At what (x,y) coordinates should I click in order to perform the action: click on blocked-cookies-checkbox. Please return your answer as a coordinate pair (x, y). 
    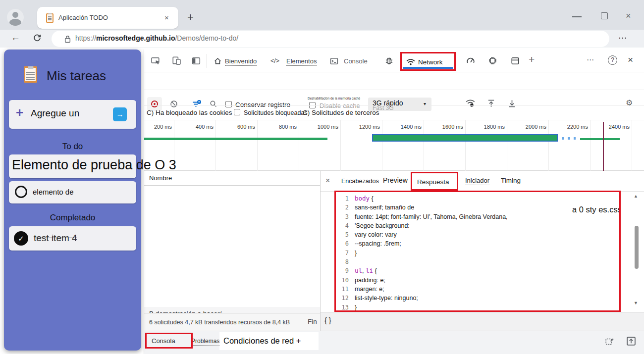
    Looking at the image, I should click on (237, 112).